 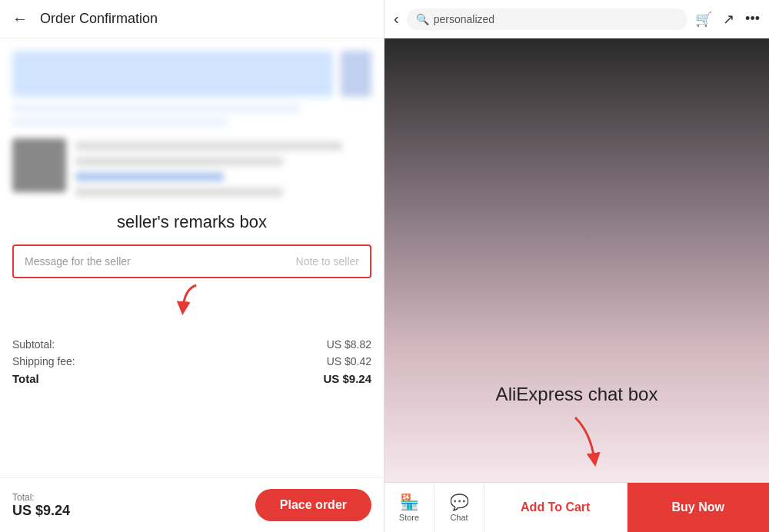 What do you see at coordinates (583, 441) in the screenshot?
I see `red-arrow-right-icon` at bounding box center [583, 441].